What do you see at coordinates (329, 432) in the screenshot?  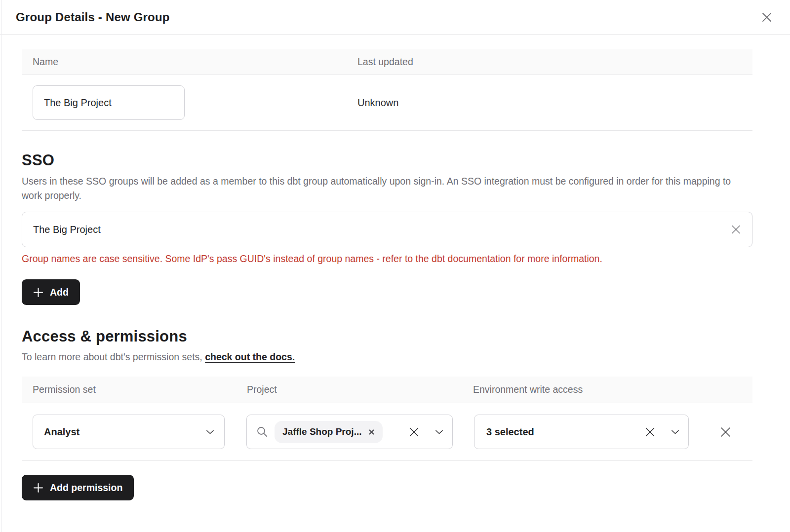 I see `project-chip: Jaffle Shop Proj...` at bounding box center [329, 432].